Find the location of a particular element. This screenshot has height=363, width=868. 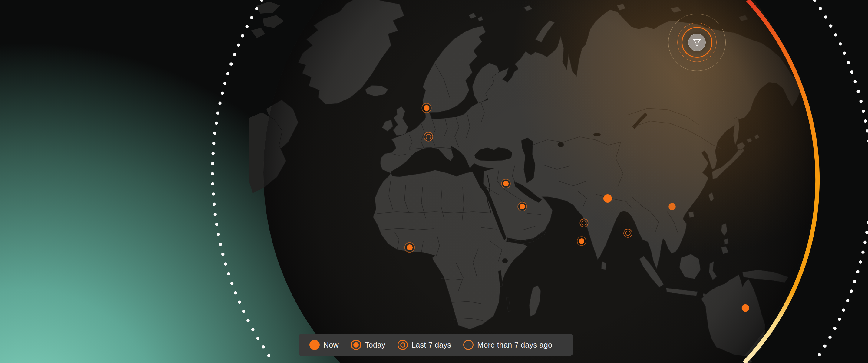

legend-item-today: Today is located at coordinates (368, 345).